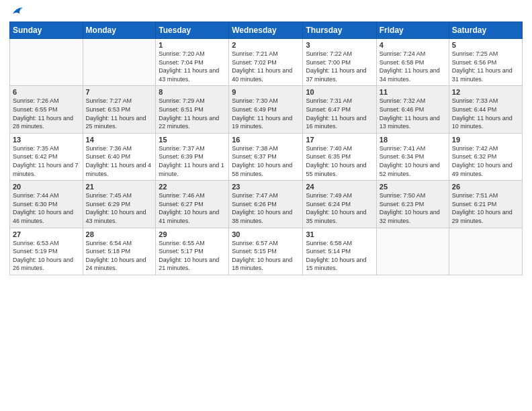 The width and height of the screenshot is (532, 411). I want to click on calendar-cell: 20Sunrise: 7:44 AM Sunset: 6:30 PM Dayli…, so click(47, 204).